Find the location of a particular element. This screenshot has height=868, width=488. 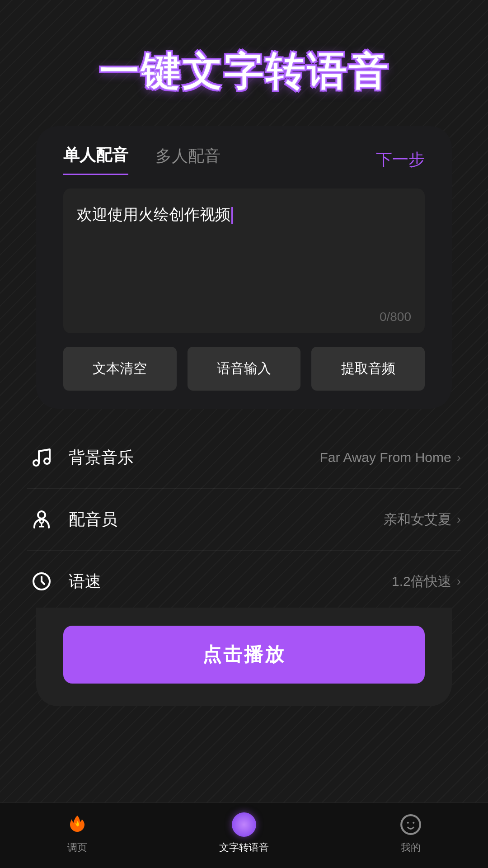

text-cursor is located at coordinates (232, 216).